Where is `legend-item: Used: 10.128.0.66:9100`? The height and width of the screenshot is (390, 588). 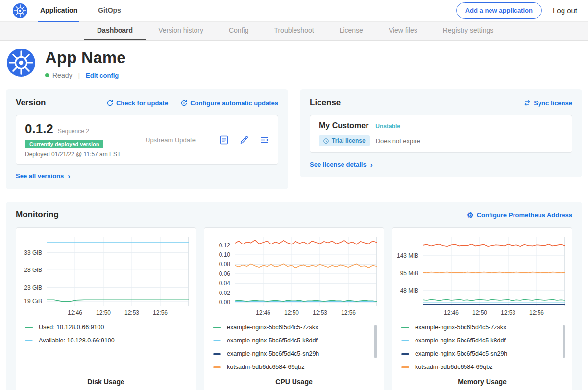 legend-item: Used: 10.128.0.66:9100 is located at coordinates (104, 327).